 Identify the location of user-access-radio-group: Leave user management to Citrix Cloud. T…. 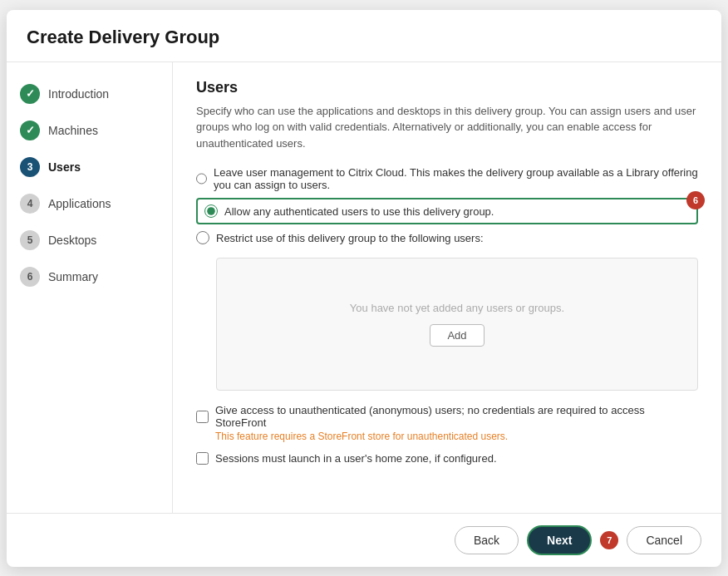
(447, 205).